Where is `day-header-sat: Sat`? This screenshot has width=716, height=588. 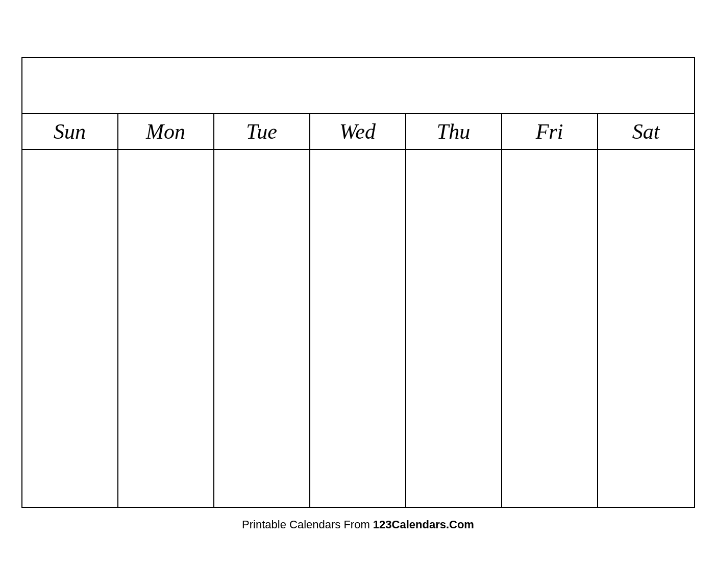 day-header-sat: Sat is located at coordinates (646, 132).